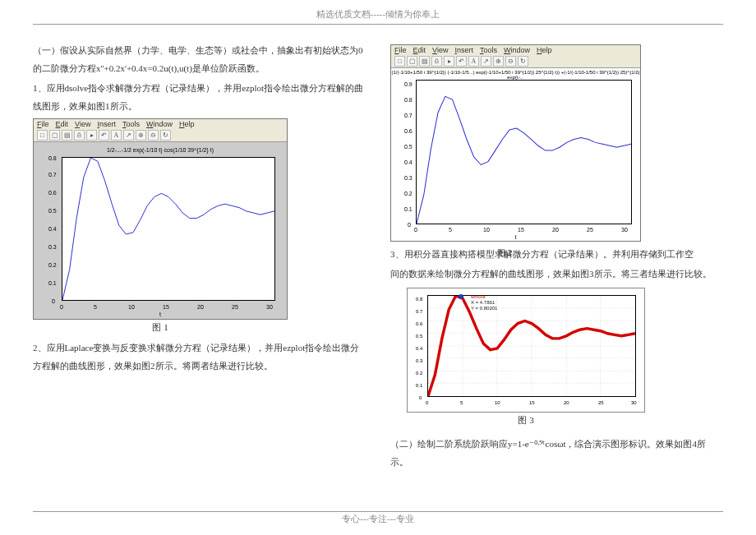 This screenshot has height=535, width=756. What do you see at coordinates (557, 274) in the screenshot?
I see `para-r1b: 间的数据来绘制微分方程解的曲线图形，效果如图3所示。将三者结果进行比较。` at bounding box center [557, 274].